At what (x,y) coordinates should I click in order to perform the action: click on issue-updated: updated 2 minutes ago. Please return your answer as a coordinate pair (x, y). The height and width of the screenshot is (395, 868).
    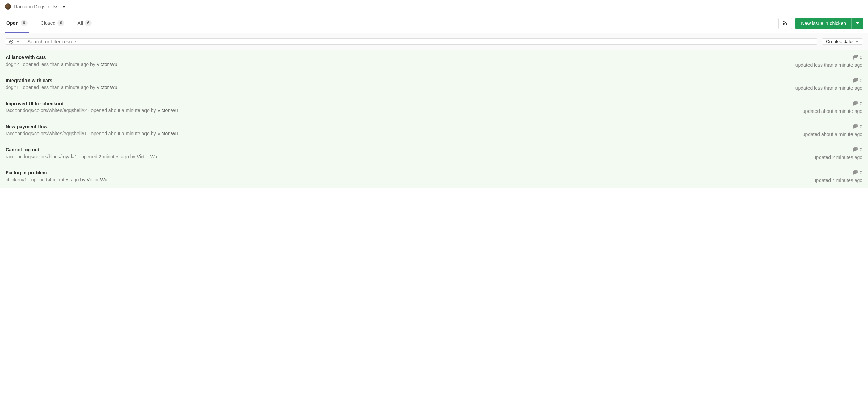
    Looking at the image, I should click on (838, 157).